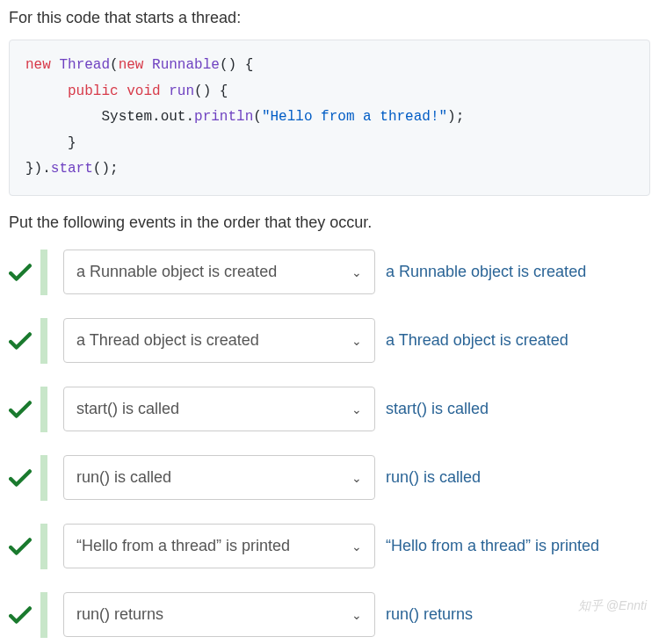 The width and height of the screenshot is (659, 644). What do you see at coordinates (330, 18) in the screenshot?
I see `intro-text: For this code that starts a thread:` at bounding box center [330, 18].